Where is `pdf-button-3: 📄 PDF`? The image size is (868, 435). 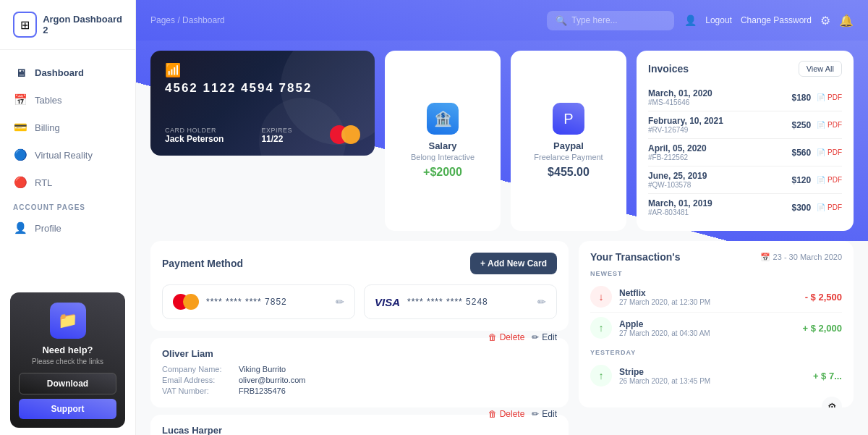
pdf-button-3: 📄 PDF is located at coordinates (829, 180).